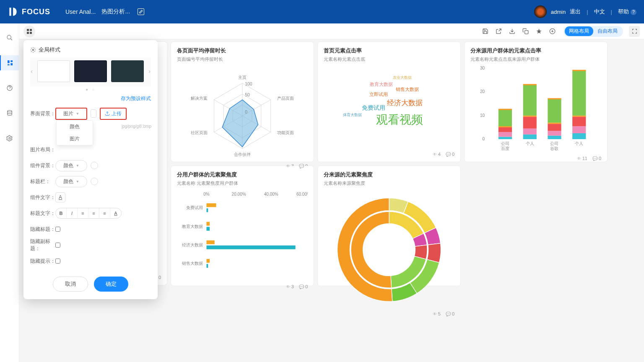 The width and height of the screenshot is (644, 362). What do you see at coordinates (91, 170) in the screenshot?
I see `global-style-panel: 全局样式 ‹ › ● ○ 存为预设样式 界面背景： 图片▼ 颜色 图片 上传 j…` at bounding box center [91, 170].